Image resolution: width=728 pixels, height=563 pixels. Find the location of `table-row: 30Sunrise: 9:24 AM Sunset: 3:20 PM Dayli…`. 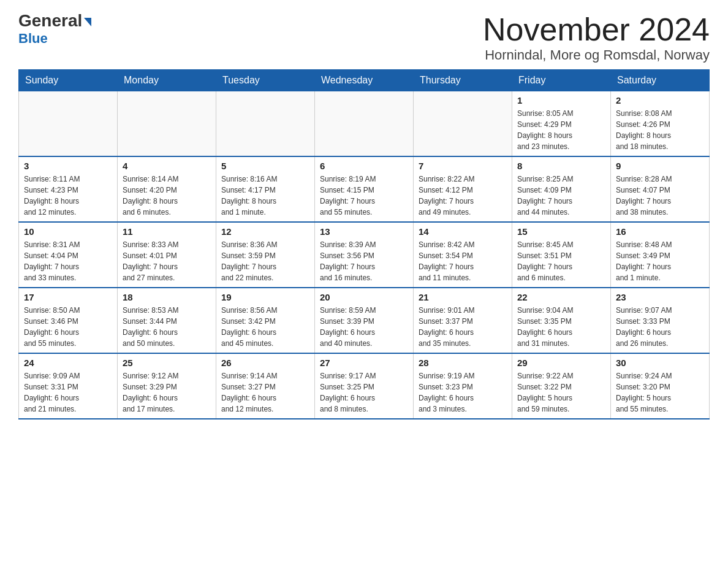

table-row: 30Sunrise: 9:24 AM Sunset: 3:20 PM Dayli… is located at coordinates (661, 386).